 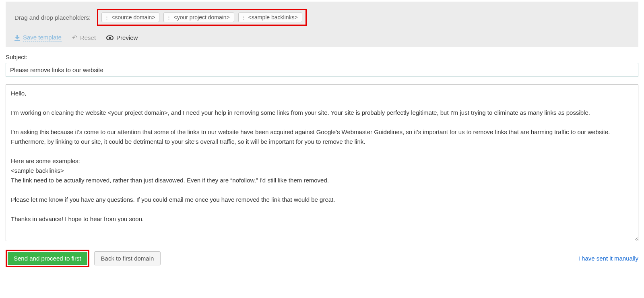 What do you see at coordinates (110, 38) in the screenshot?
I see `eye-icon` at bounding box center [110, 38].